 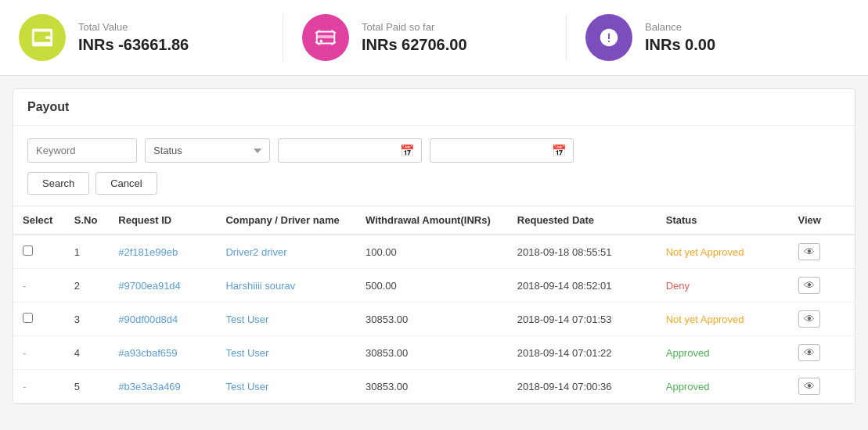 I want to click on filter-bar: Status Approved Deny Not yet Approved 20…, so click(x=434, y=149).